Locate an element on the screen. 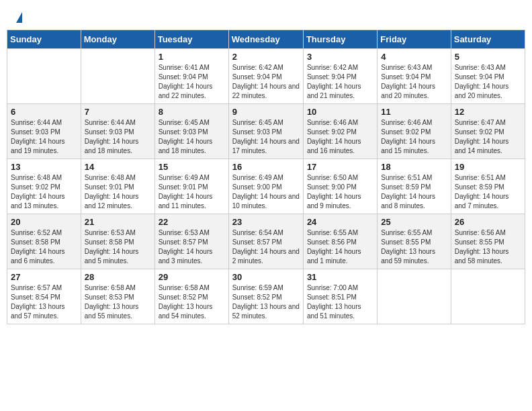 This screenshot has height=411, width=532. calendar-day-cell: 21Sunrise: 6:53 AM Sunset: 8:58 PM Dayli… is located at coordinates (118, 242).